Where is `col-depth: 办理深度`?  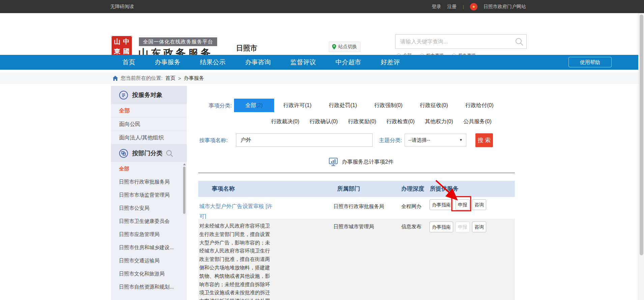
col-depth: 办理深度 is located at coordinates (413, 189).